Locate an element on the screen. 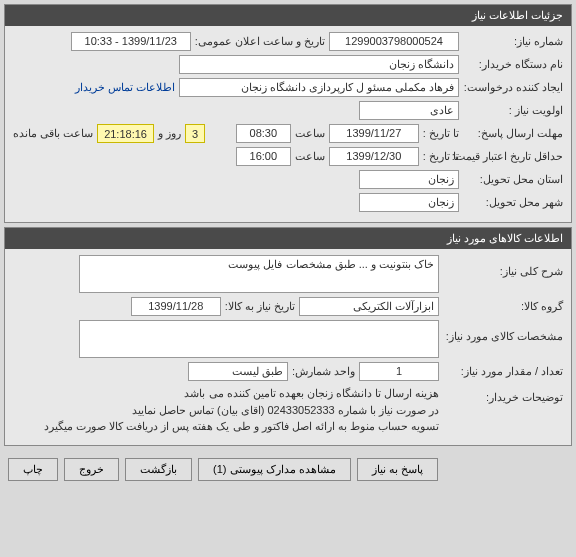  time-remaining-box: 21:18:16 is located at coordinates (126, 134).